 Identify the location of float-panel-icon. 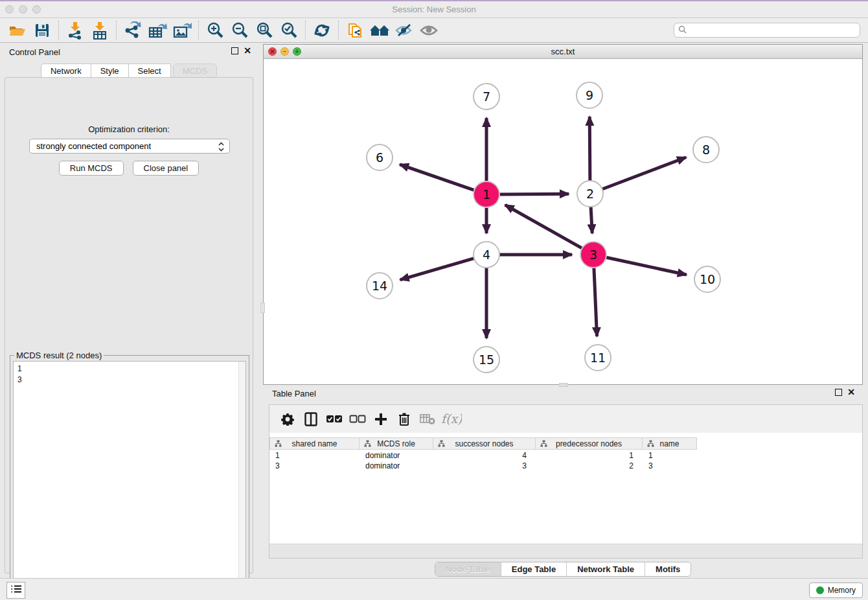
(234, 51).